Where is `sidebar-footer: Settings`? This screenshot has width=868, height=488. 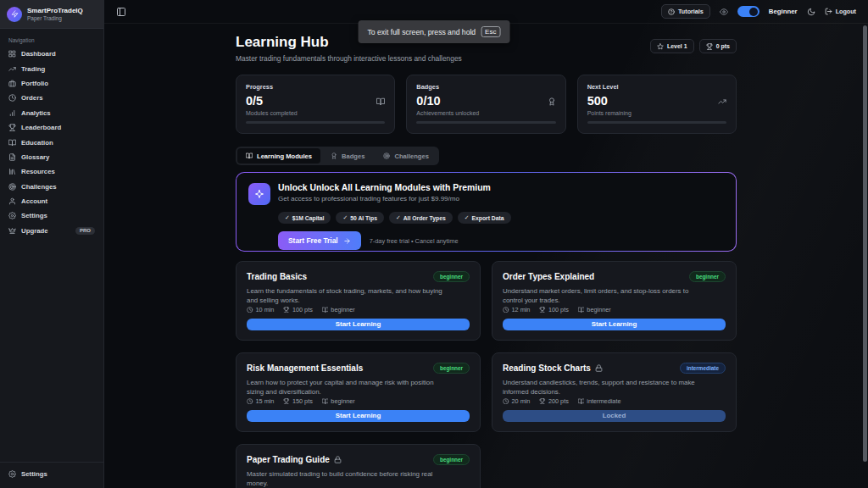
sidebar-footer: Settings is located at coordinates (52, 474).